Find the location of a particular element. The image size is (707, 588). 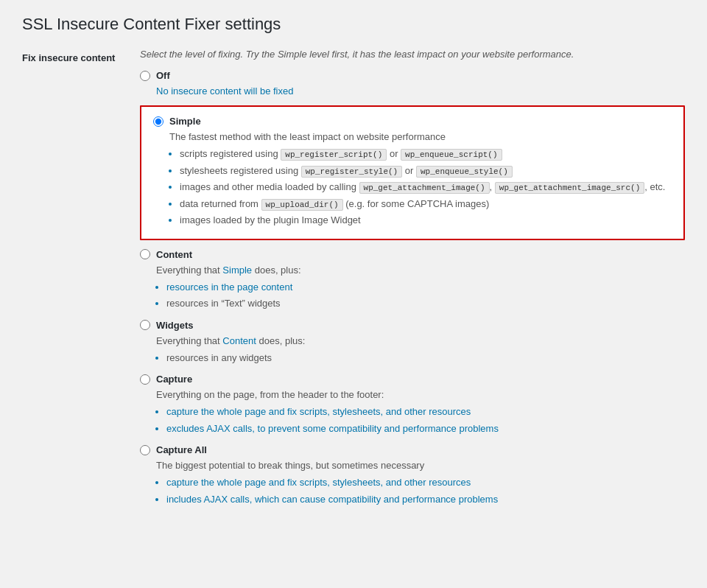

radio-widgets is located at coordinates (145, 325).